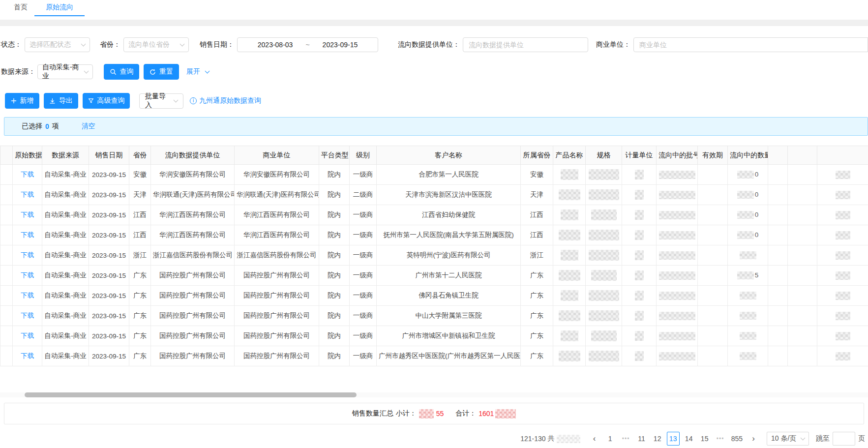  I want to click on filter-row-2: 数据来源： 自动采集-商业 查询 重置 展开, so click(434, 72).